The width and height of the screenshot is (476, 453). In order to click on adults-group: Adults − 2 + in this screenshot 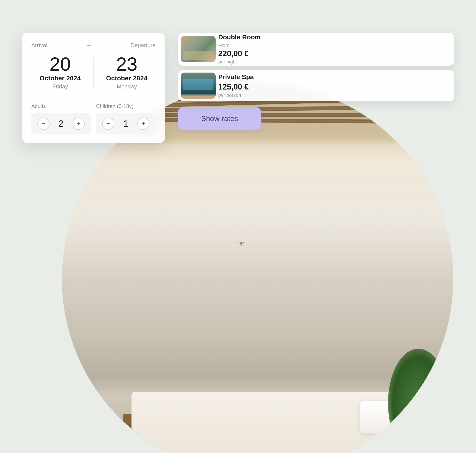, I will do `click(61, 119)`.